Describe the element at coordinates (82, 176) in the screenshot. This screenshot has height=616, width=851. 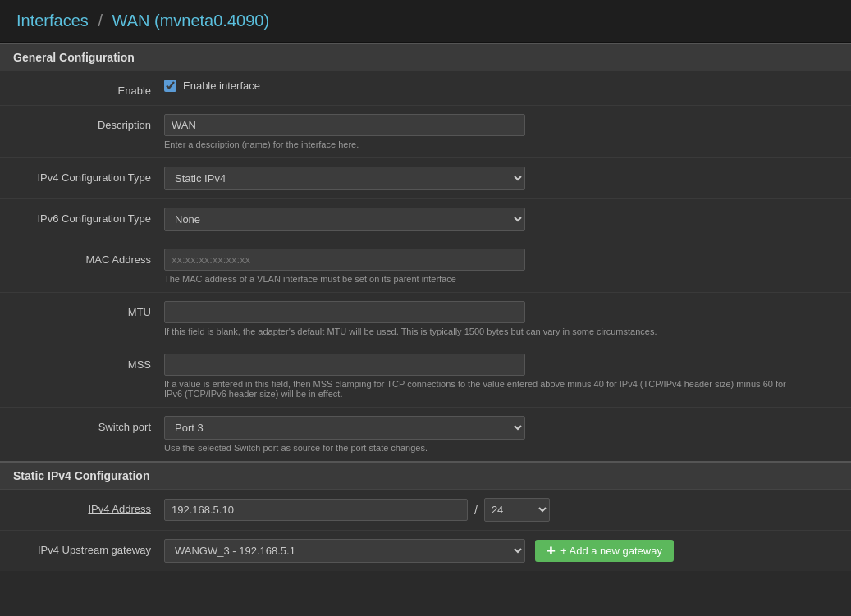
I see `ipv4-config-type-label: IPv4 Configuration Type` at that location.